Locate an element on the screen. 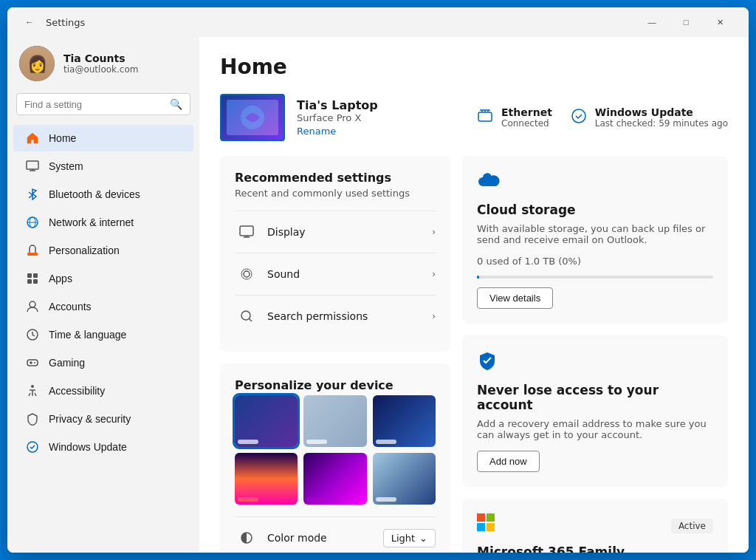 The height and width of the screenshot is (560, 756). color-mode-label: Color mode is located at coordinates (325, 538).